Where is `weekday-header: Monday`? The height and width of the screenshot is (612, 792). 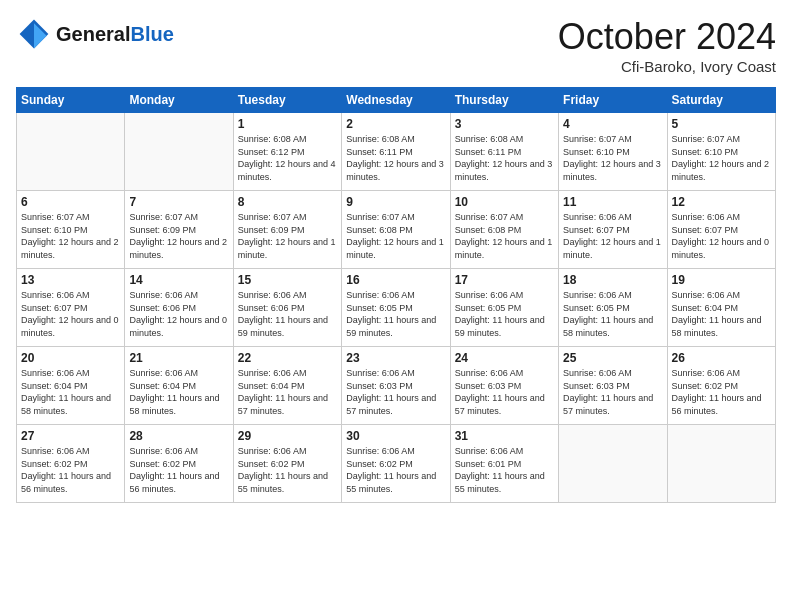
weekday-header: Monday is located at coordinates (179, 100).